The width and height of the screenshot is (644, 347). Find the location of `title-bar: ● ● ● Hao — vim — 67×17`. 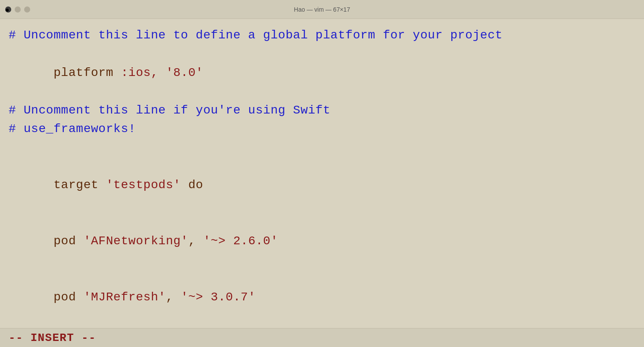

title-bar: ● ● ● Hao — vim — 67×17 is located at coordinates (322, 9).